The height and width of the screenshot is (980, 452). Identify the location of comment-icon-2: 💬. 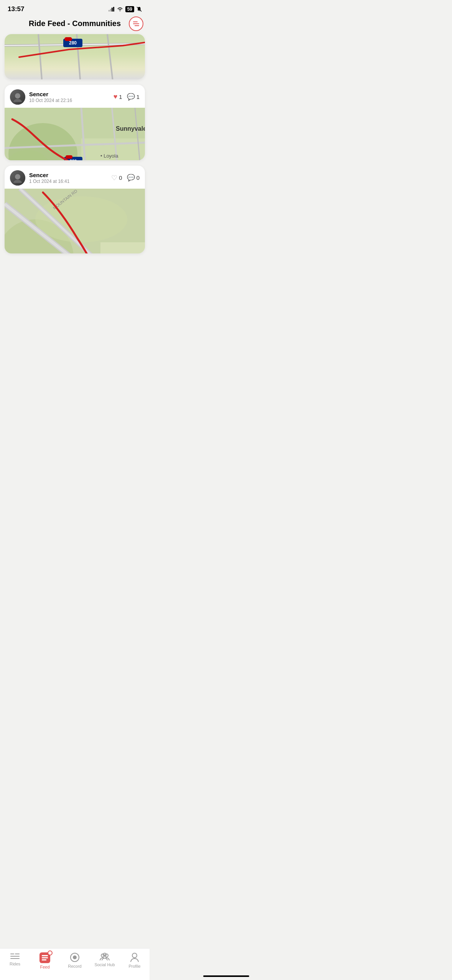
(131, 97).